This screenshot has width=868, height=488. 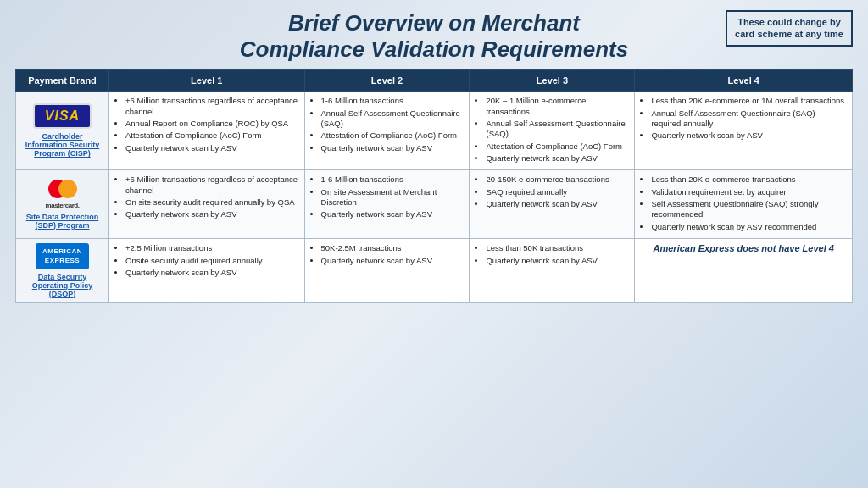 What do you see at coordinates (789, 28) in the screenshot?
I see `notice-text: These could change by card scheme at any…` at bounding box center [789, 28].